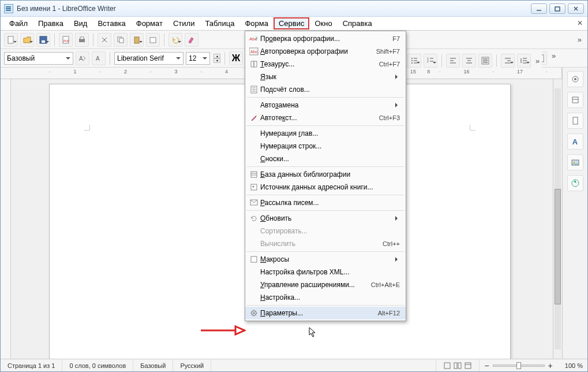  Describe the element at coordinates (83, 58) in the screenshot. I see `update-style-button: A` at that location.